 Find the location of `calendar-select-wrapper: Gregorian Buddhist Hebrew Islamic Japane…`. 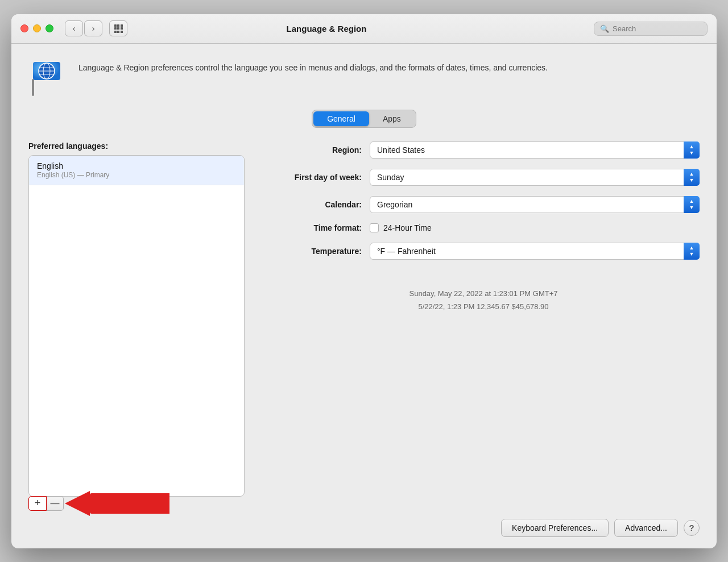

calendar-select-wrapper: Gregorian Buddhist Hebrew Islamic Japane… is located at coordinates (535, 205).